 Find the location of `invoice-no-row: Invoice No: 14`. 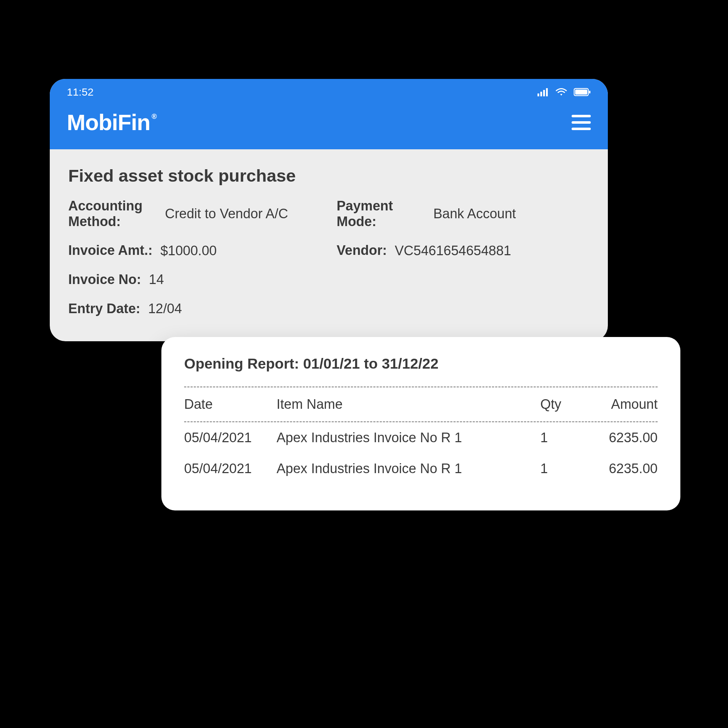

invoice-no-row: Invoice No: 14 is located at coordinates (195, 280).